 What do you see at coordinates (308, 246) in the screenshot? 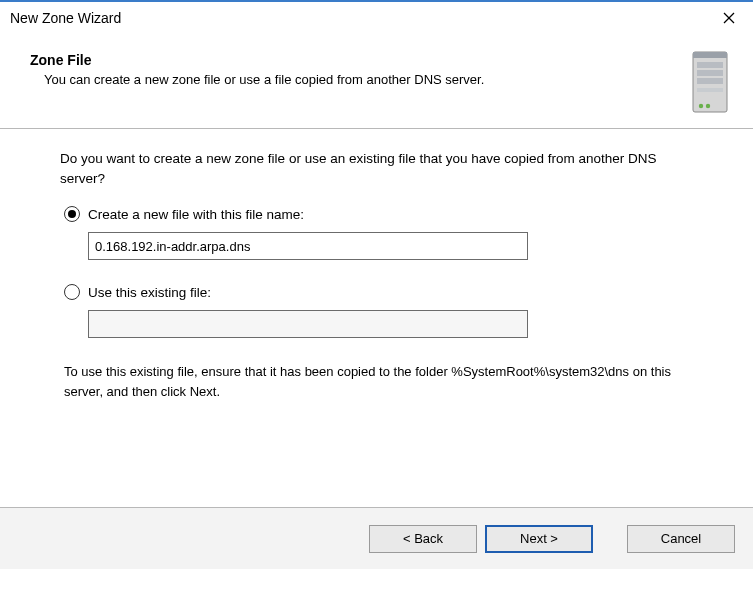
I see `create-file-name-input` at bounding box center [308, 246].